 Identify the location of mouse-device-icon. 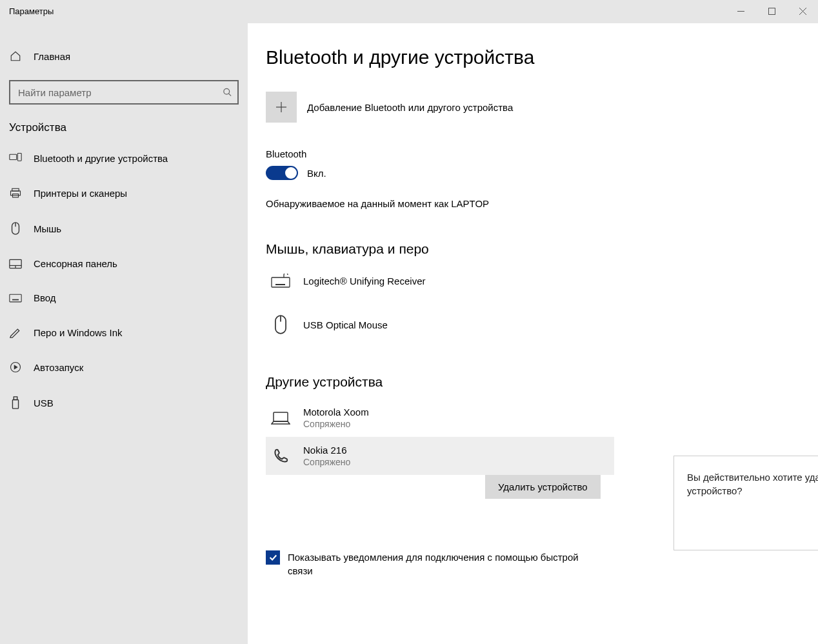
(281, 325).